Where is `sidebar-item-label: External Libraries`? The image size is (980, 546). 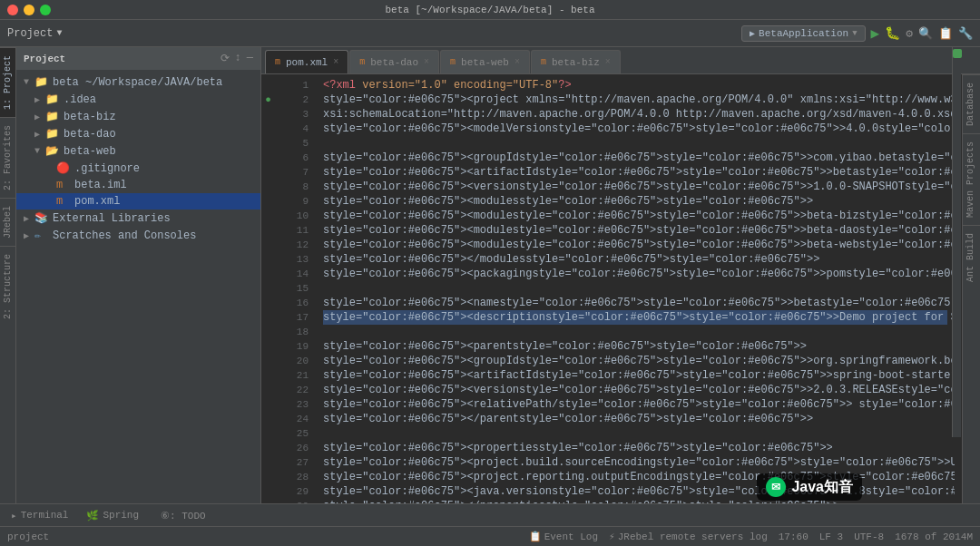 sidebar-item-label: External Libraries is located at coordinates (112, 219).